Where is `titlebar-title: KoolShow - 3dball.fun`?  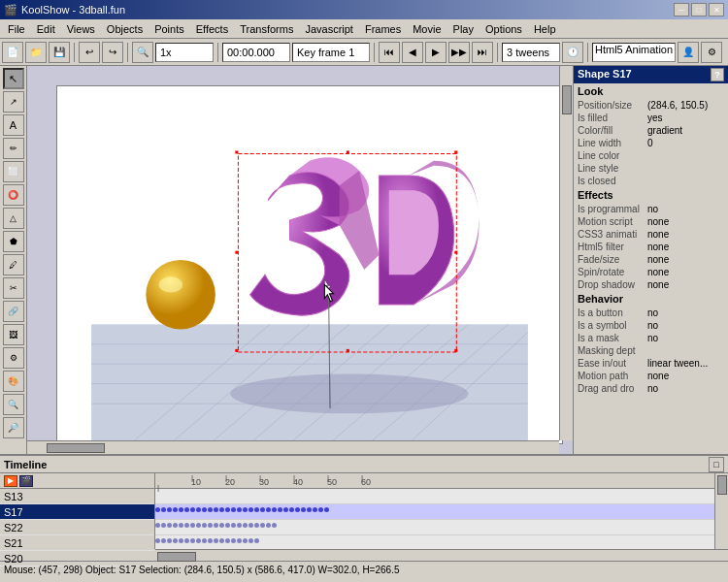 titlebar-title: KoolShow - 3dball.fun is located at coordinates (74, 10).